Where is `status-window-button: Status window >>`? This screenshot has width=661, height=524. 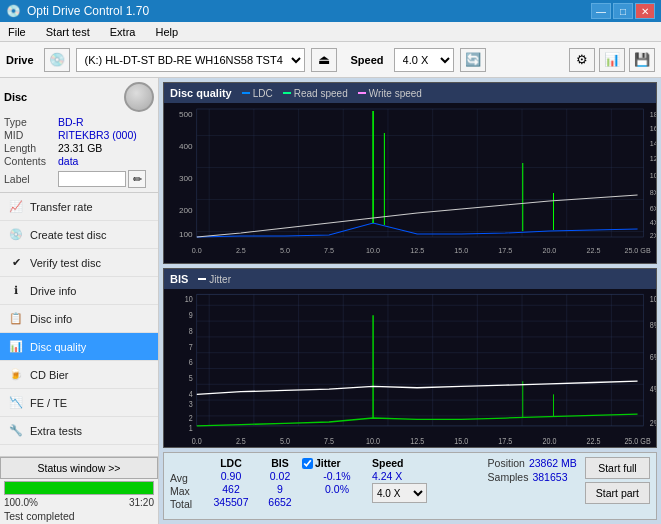
status-window-button: Status window >> is located at coordinates (79, 468).